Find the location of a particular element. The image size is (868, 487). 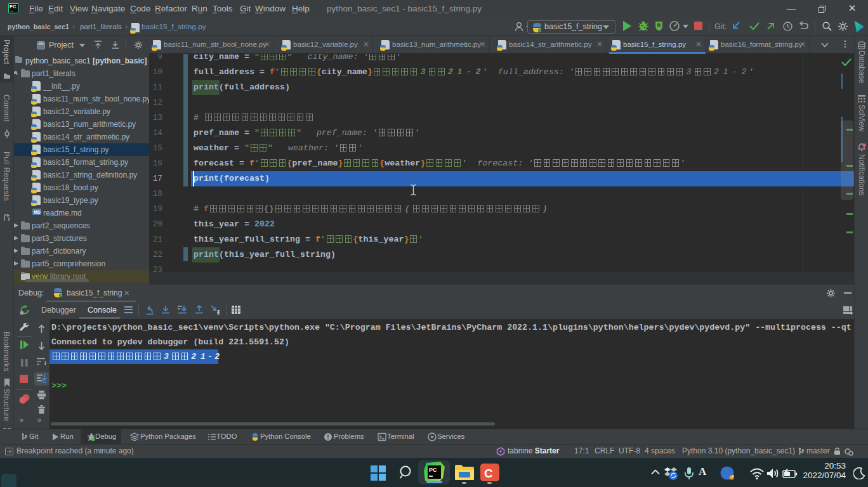

svg-text: PC is located at coordinates (433, 470).